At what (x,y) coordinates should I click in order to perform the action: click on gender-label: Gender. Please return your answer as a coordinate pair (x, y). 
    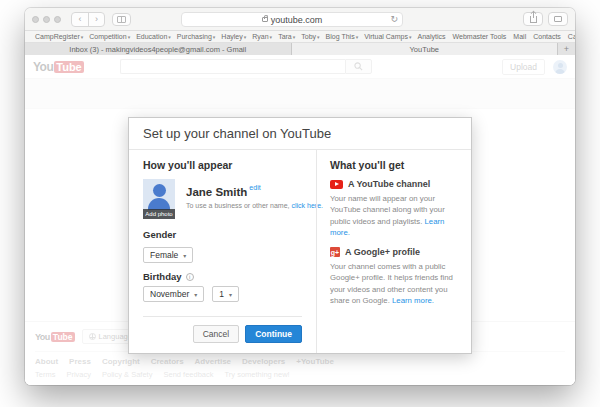
    Looking at the image, I should click on (222, 234).